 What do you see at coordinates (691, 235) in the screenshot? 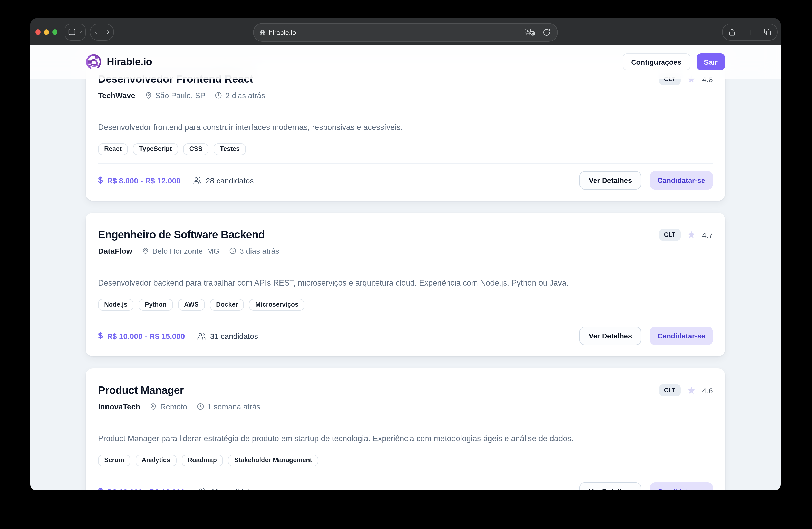
I see `star-icon` at bounding box center [691, 235].